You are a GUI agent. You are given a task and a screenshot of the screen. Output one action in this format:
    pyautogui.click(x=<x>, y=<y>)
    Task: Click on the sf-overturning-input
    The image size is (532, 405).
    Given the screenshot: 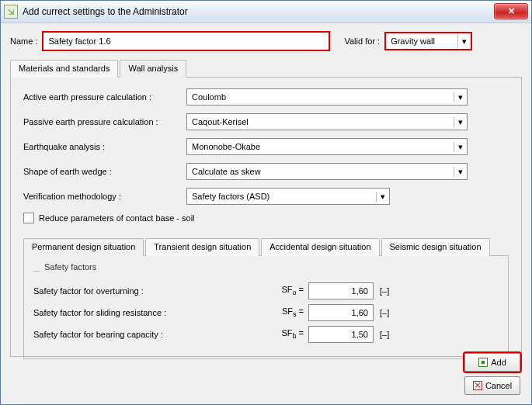 What is the action you would take?
    pyautogui.click(x=341, y=291)
    